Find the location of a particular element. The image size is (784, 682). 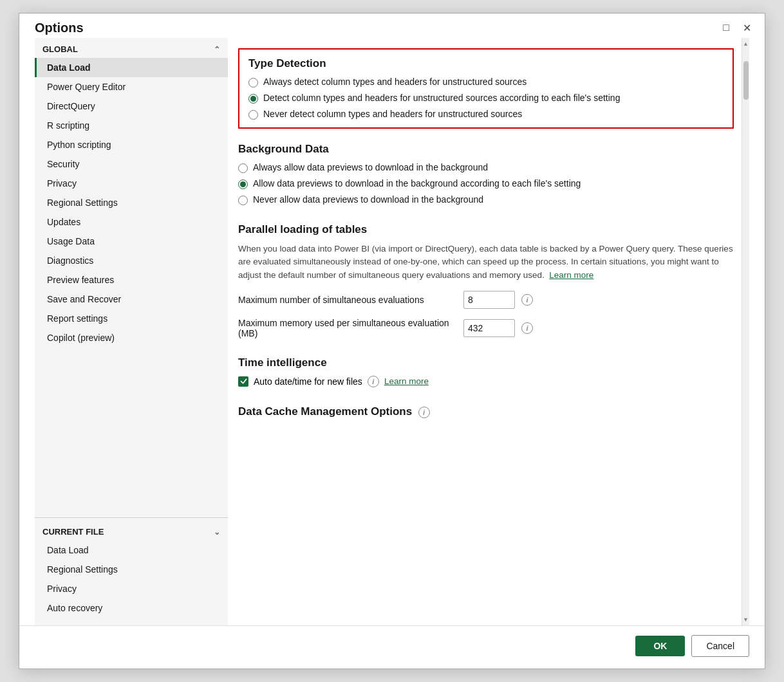

bd-always-label: Always allow data previews to download i… is located at coordinates (371, 167).